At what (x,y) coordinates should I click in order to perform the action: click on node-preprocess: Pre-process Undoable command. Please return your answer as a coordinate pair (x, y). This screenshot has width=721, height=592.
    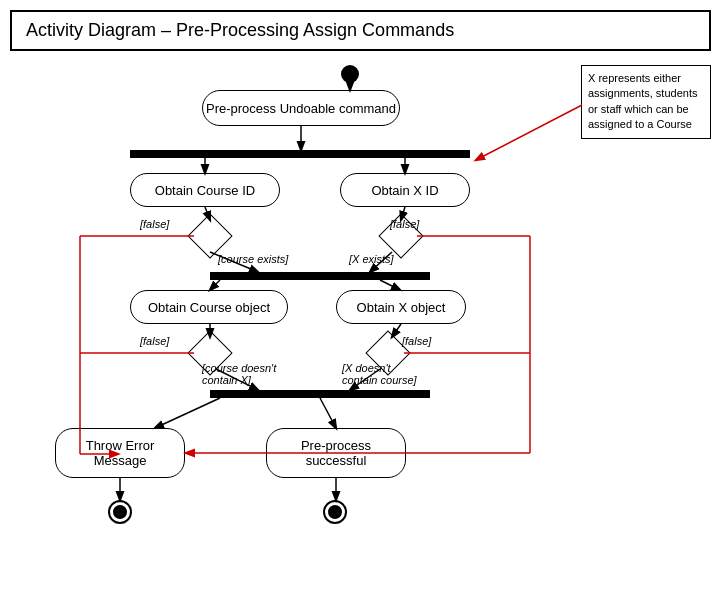
    Looking at the image, I should click on (301, 108).